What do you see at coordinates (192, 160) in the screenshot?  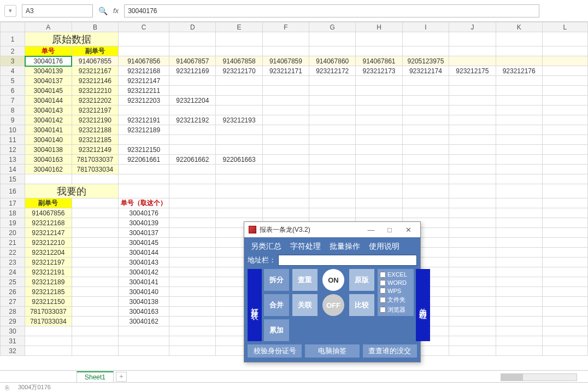 I see `cell: 922061662` at bounding box center [192, 160].